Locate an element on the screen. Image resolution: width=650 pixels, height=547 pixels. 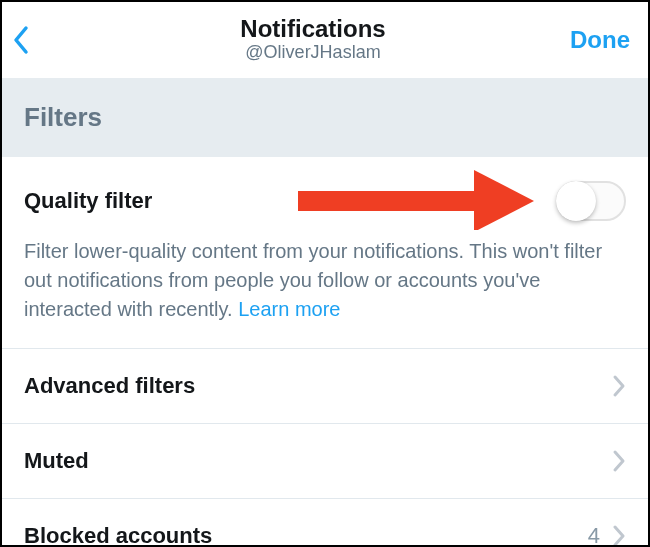
section-header-filters: Filters is located at coordinates (325, 118).